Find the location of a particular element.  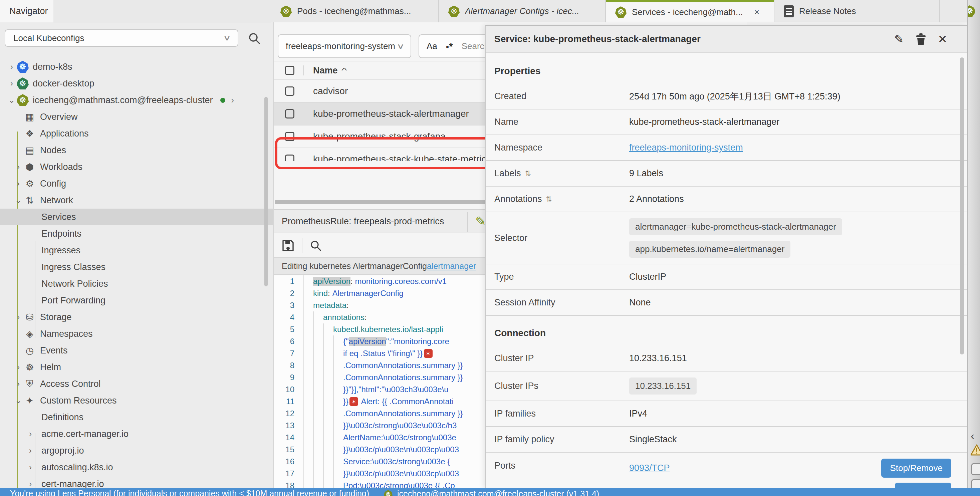

search-icon is located at coordinates (254, 38).